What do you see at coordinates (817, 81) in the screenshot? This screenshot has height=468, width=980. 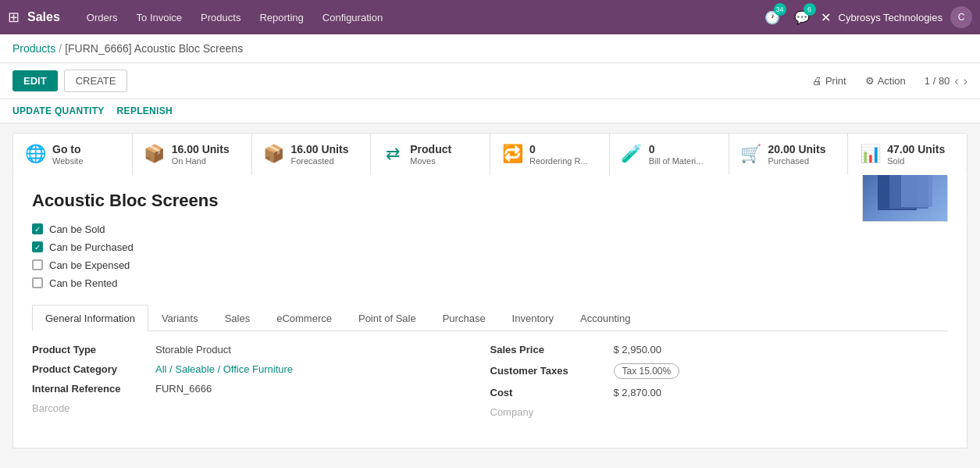 I see `print-icon: 🖨` at bounding box center [817, 81].